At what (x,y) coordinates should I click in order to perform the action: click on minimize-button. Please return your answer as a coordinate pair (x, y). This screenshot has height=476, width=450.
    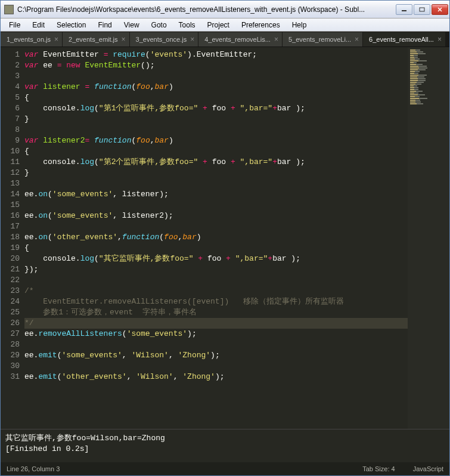
    Looking at the image, I should click on (404, 10).